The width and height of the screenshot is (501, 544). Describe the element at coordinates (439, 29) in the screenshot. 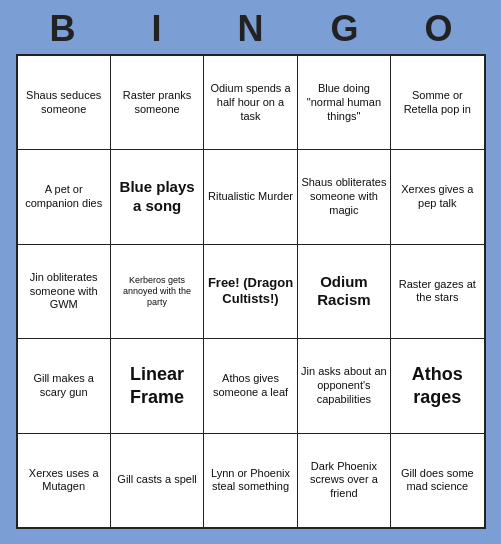

I see `letter-o: O` at that location.